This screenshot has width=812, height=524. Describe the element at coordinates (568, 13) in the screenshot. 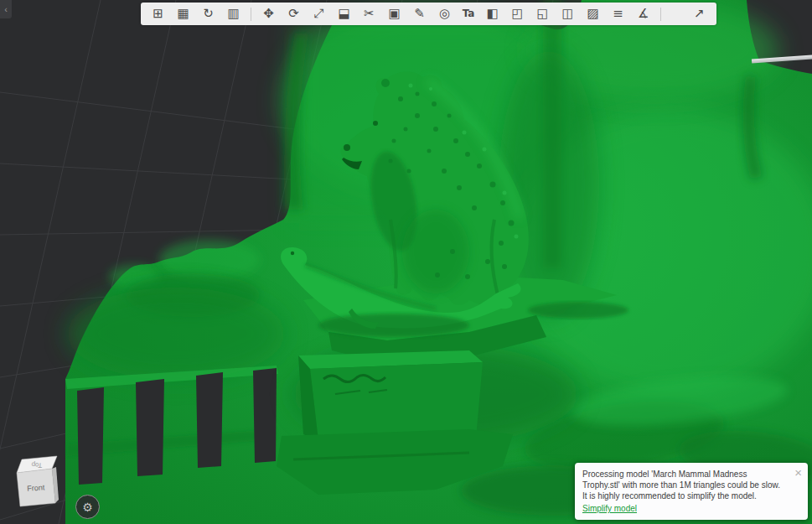

I see `toolbar-mesh-boolean-button: ◫` at that location.